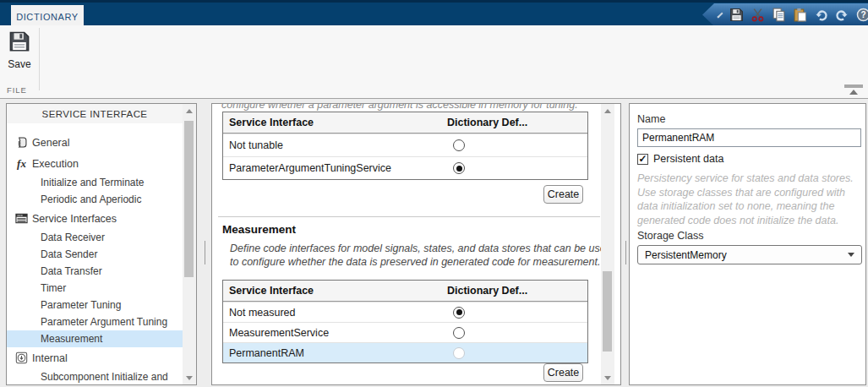  I want to click on sidebar-item-parameter-argument-tuning: Parameter Argument Tuning, so click(95, 322).